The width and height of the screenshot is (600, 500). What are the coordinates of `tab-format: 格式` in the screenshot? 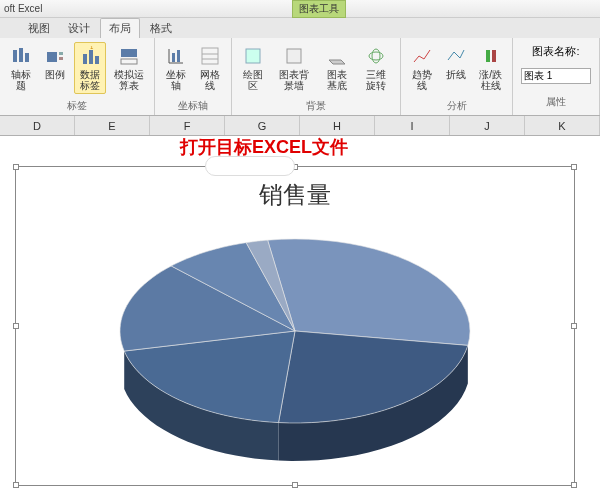 It's located at (161, 28).